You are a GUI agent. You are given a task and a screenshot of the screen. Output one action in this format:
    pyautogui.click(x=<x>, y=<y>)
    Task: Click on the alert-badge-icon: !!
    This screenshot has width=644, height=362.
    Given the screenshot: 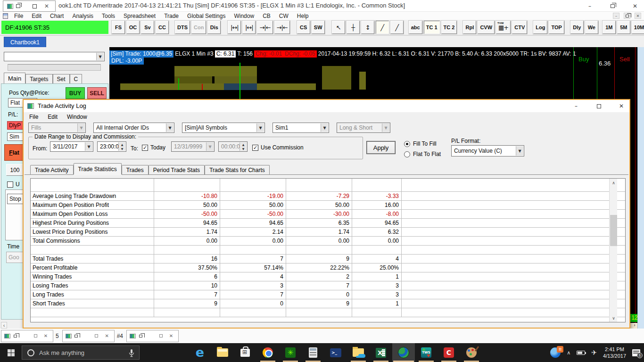 What is the action you would take?
    pyautogui.click(x=555, y=353)
    